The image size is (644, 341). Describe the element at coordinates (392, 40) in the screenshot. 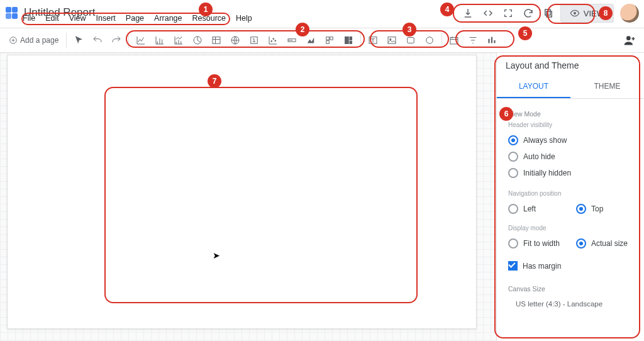

I see `image-tool-icon` at that location.